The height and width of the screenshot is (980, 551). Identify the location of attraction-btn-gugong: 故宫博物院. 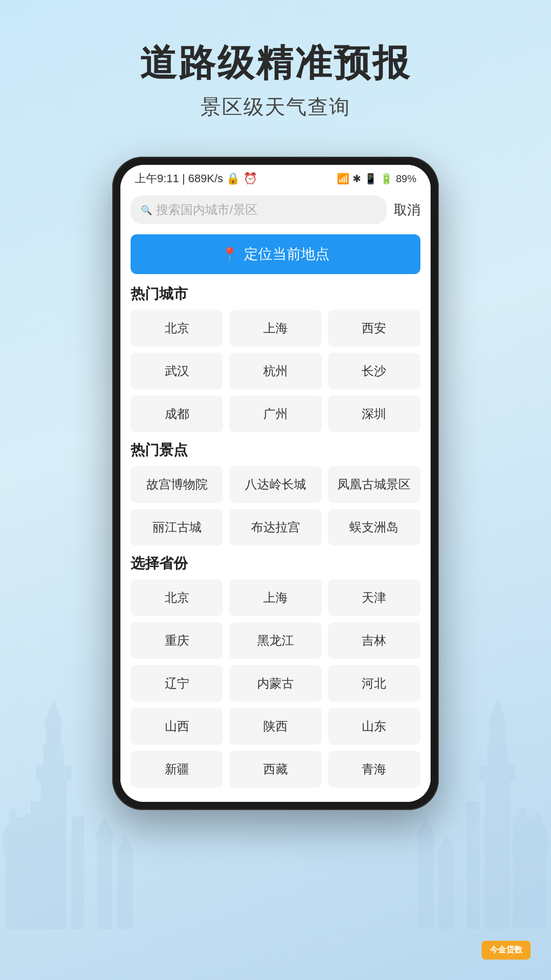
(177, 484).